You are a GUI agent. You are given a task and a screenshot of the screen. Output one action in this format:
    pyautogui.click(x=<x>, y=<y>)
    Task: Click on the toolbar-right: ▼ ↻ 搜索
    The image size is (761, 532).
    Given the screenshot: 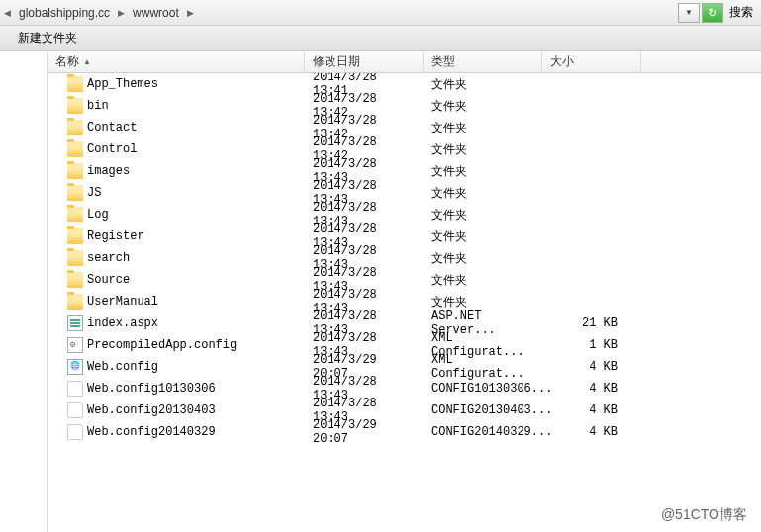 What is the action you would take?
    pyautogui.click(x=717, y=13)
    